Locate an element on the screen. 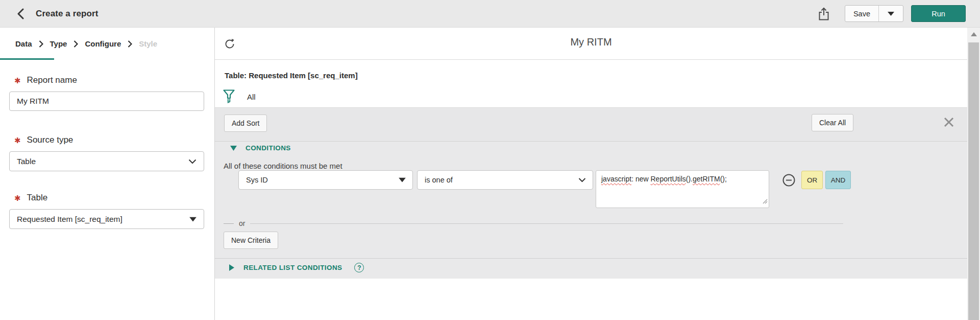 This screenshot has width=980, height=320. filter-summary-row: All is located at coordinates (239, 97).